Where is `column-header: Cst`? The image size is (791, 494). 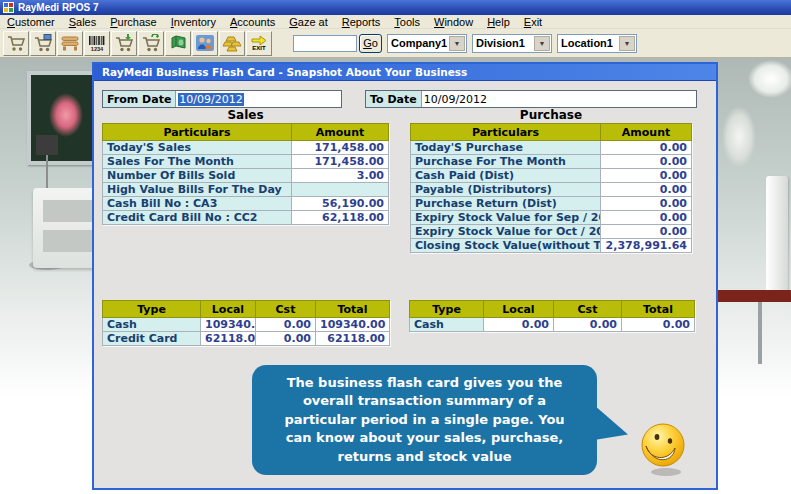
column-header: Cst is located at coordinates (286, 310).